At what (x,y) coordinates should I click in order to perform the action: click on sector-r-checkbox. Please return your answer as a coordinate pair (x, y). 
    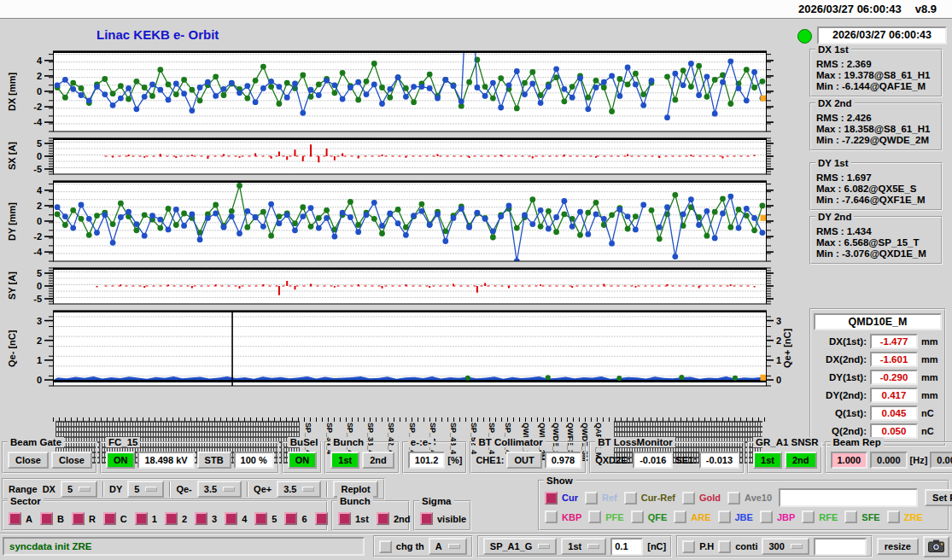
    Looking at the image, I should click on (79, 519).